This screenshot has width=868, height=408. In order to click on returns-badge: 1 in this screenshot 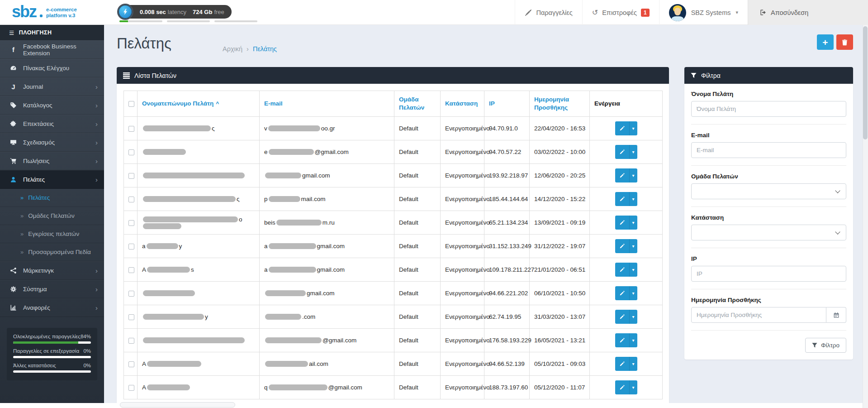, I will do `click(645, 13)`.